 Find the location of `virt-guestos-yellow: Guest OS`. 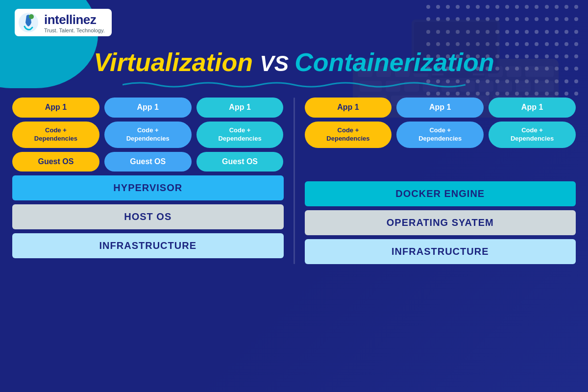

virt-guestos-yellow: Guest OS is located at coordinates (56, 162).